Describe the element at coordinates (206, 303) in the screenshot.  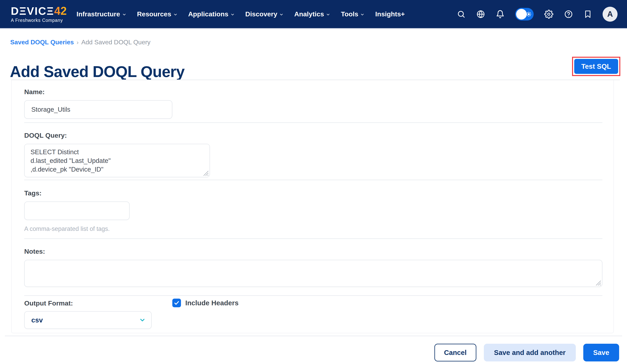
I see `include-headers-group: Include Headers` at that location.